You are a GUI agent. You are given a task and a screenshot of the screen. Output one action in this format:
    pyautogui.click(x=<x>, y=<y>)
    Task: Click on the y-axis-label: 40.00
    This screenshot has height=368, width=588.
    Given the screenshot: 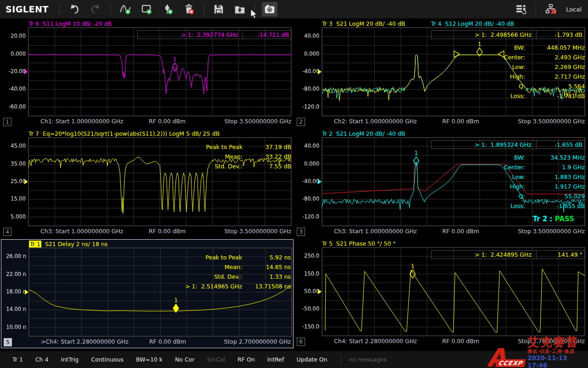 What is the action you would take?
    pyautogui.click(x=307, y=146)
    